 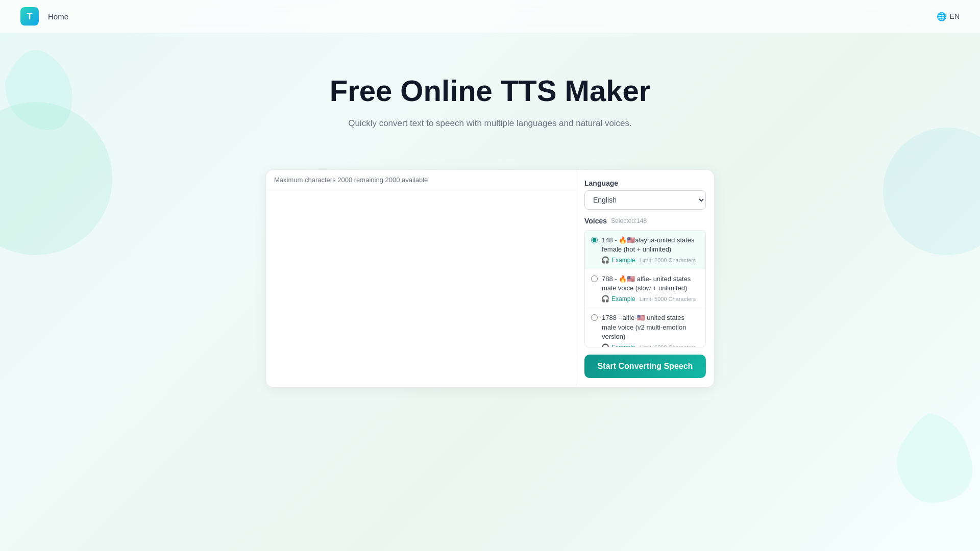 I want to click on headphone-icon-2: 🎧, so click(x=605, y=299).